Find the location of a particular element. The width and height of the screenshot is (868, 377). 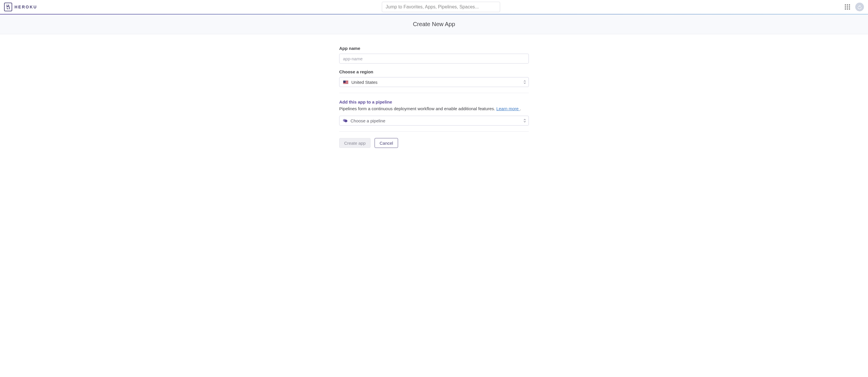

cancel-button: Cancel is located at coordinates (386, 143).